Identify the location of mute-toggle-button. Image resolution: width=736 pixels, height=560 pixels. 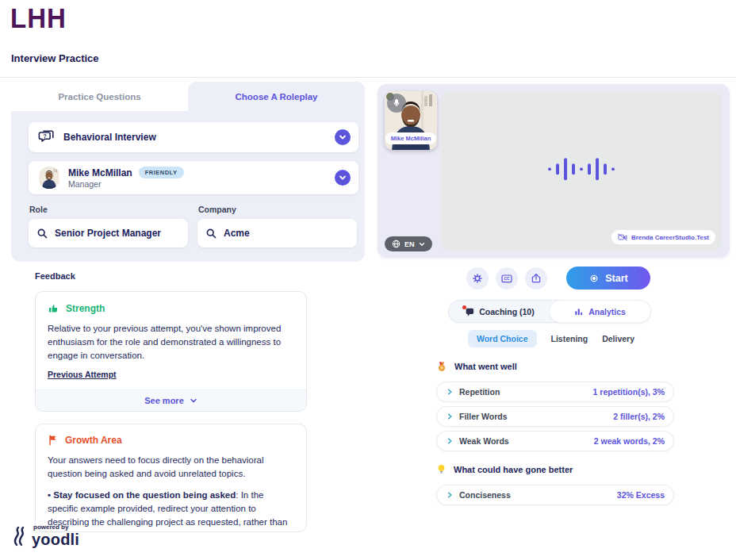
(397, 103).